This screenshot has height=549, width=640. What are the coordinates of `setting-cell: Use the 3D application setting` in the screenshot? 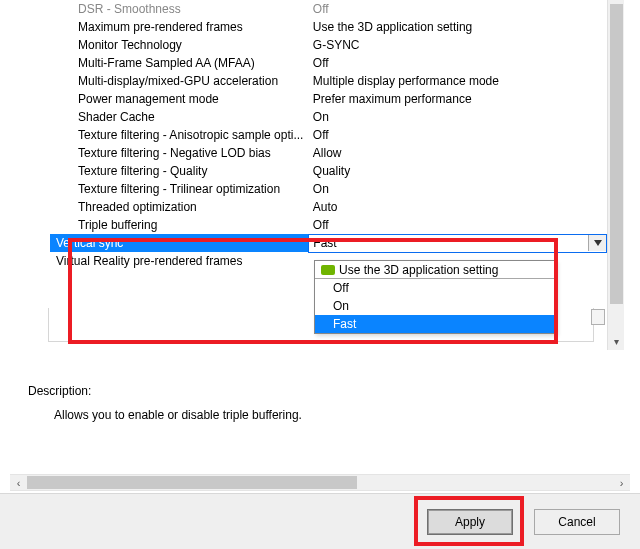 It's located at (458, 27).